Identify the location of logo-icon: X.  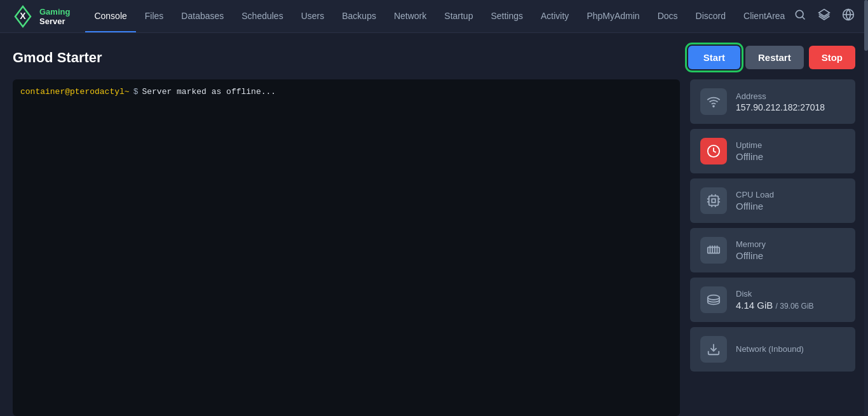
(23, 17).